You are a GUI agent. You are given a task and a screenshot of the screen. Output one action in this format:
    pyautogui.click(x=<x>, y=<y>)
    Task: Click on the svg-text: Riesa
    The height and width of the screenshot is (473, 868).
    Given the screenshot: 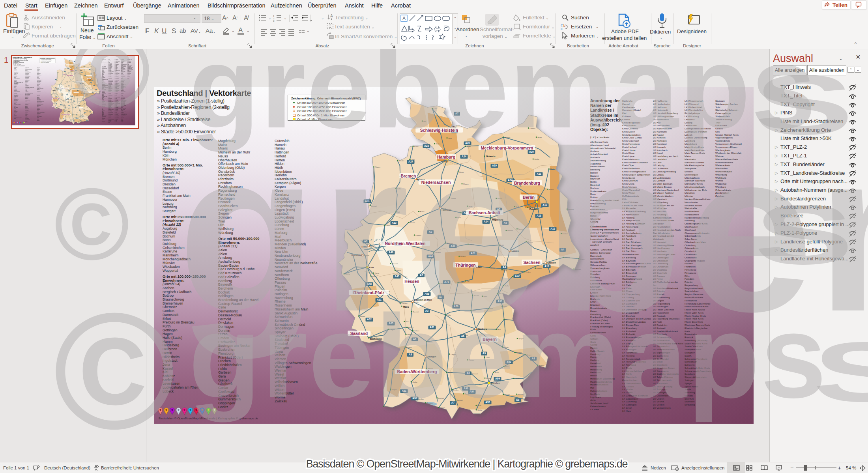 What is the action you would take?
    pyautogui.click(x=493, y=268)
    